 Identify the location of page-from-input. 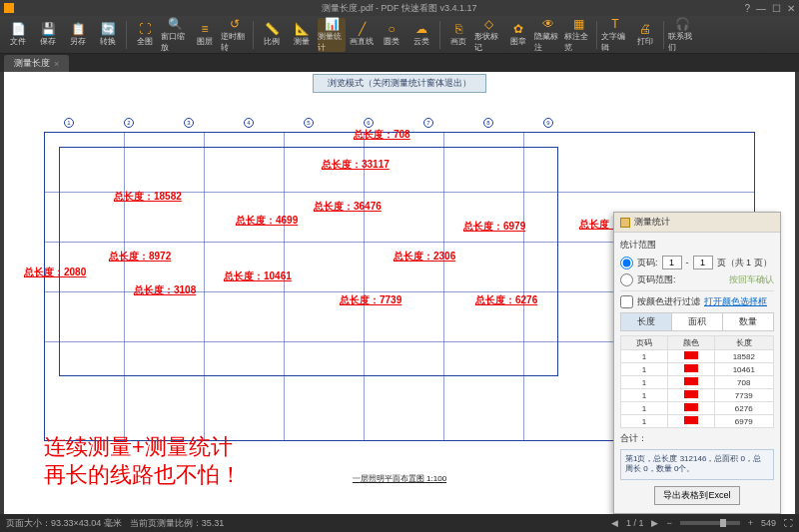
(672, 263).